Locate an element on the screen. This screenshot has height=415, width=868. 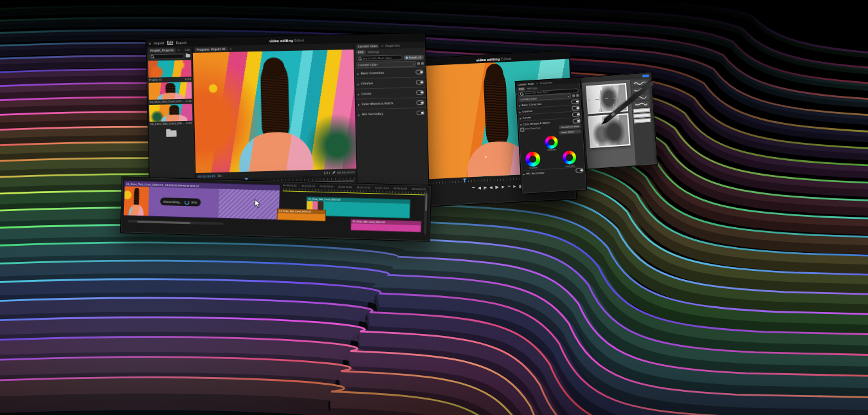
timeline-clip-audio1: 02_Shes_Tobi_Cand_0000.08 is located at coordinates (386, 225).